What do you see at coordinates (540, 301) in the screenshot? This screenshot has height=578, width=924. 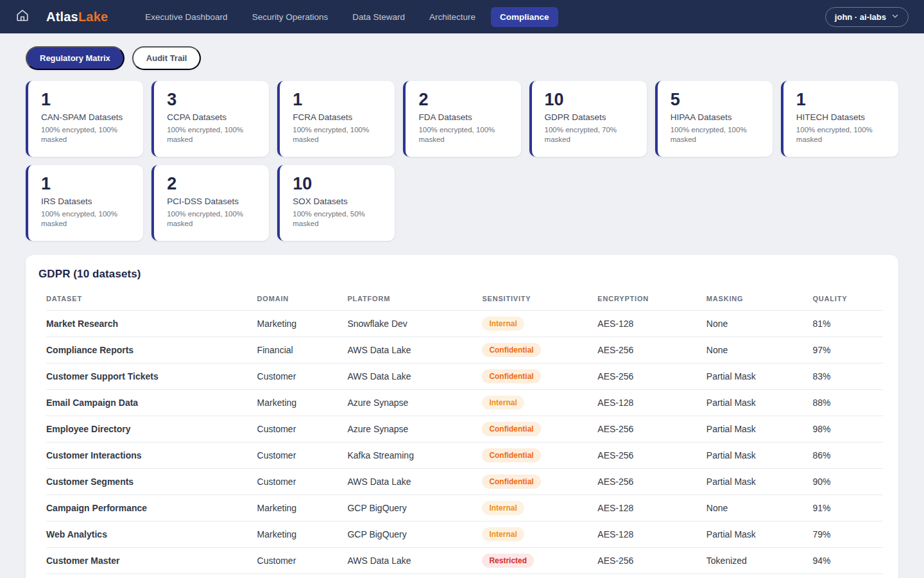 I see `column-header-sensitivity: Sensitivity` at bounding box center [540, 301].